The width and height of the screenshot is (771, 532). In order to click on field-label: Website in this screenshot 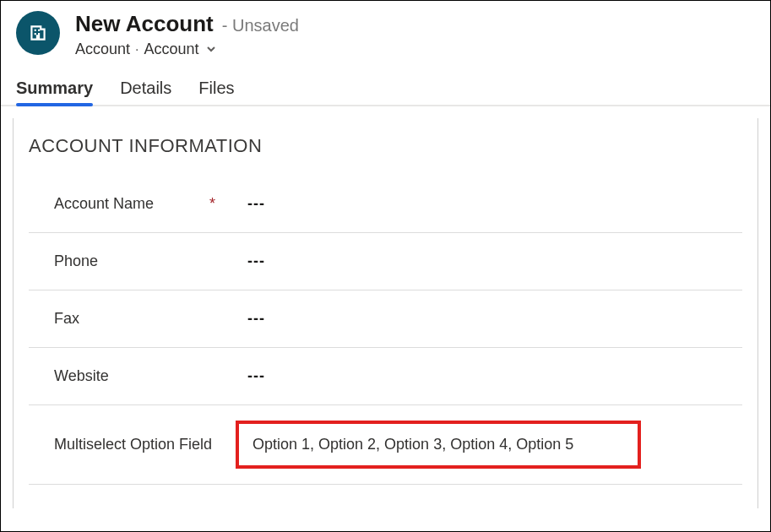, I will do `click(81, 377)`.